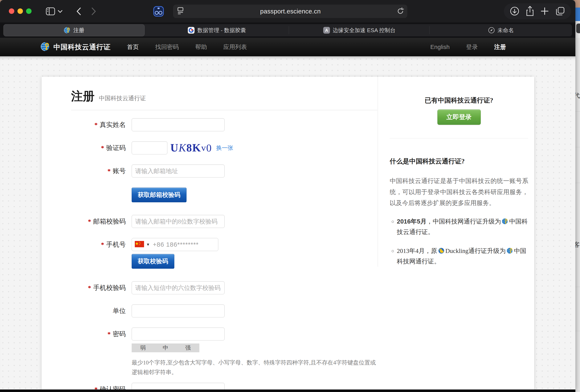  I want to click on sms-code-label: 手机校验码, so click(109, 288).